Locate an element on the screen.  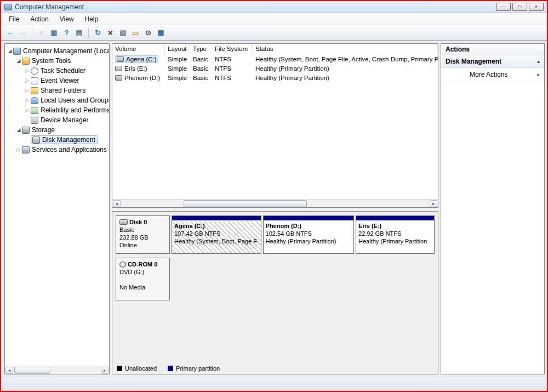
chevron-right-icon: ▸ is located at coordinates (538, 75).